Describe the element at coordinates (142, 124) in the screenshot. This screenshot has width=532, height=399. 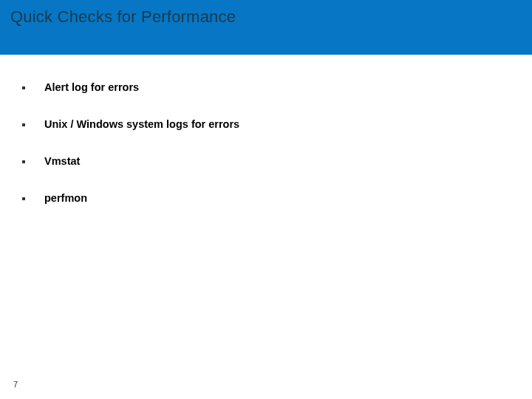
I see `bullet-text: Unix / Windows system logs for errors` at that location.